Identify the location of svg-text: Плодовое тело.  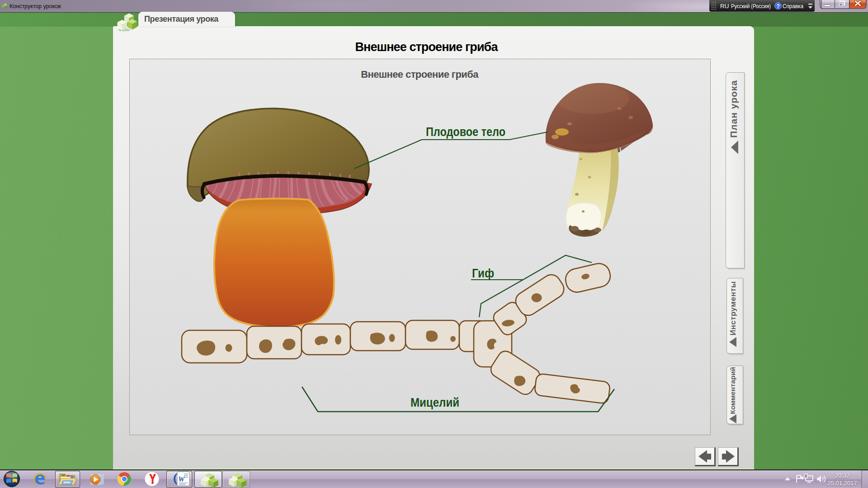
(466, 132).